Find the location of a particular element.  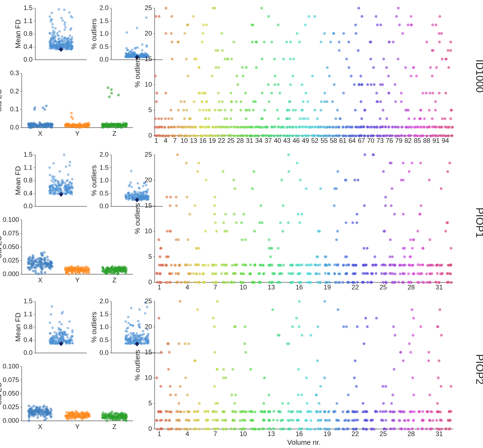

svg-text: 16 is located at coordinates (299, 434).